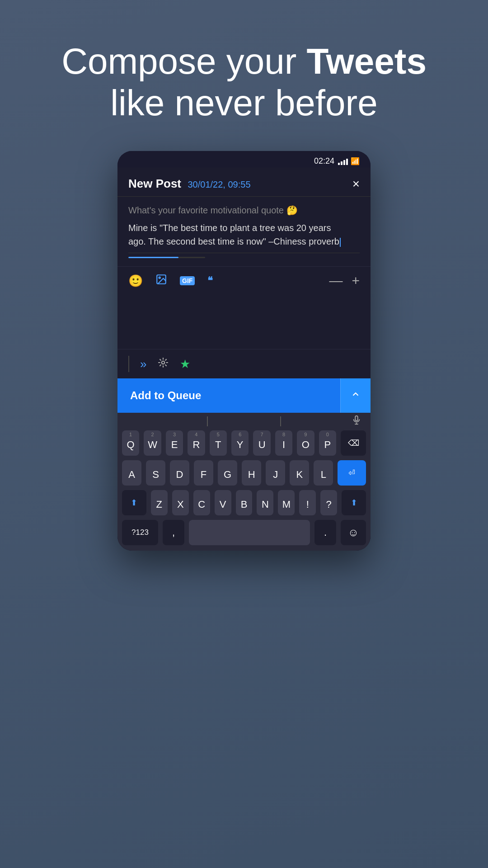 Image resolution: width=488 pixels, height=868 pixels. Describe the element at coordinates (356, 281) in the screenshot. I see `plus-button: +` at that location.